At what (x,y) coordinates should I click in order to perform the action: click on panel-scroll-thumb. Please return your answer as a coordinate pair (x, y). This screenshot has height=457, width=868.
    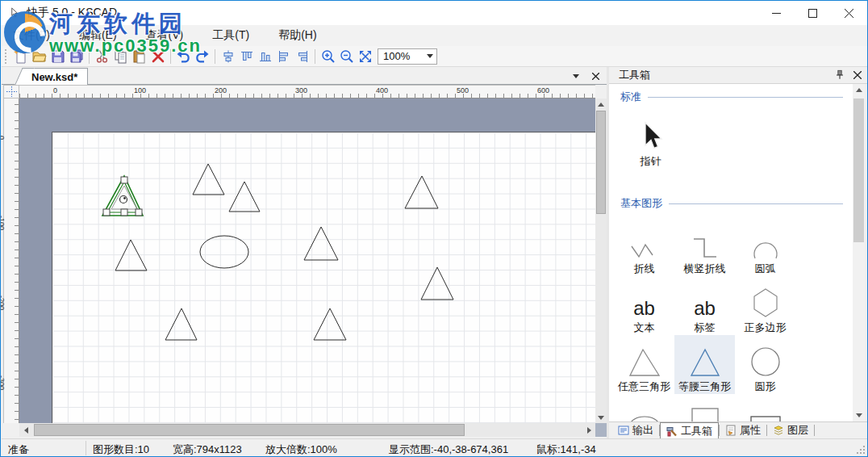
    Looking at the image, I should click on (858, 170).